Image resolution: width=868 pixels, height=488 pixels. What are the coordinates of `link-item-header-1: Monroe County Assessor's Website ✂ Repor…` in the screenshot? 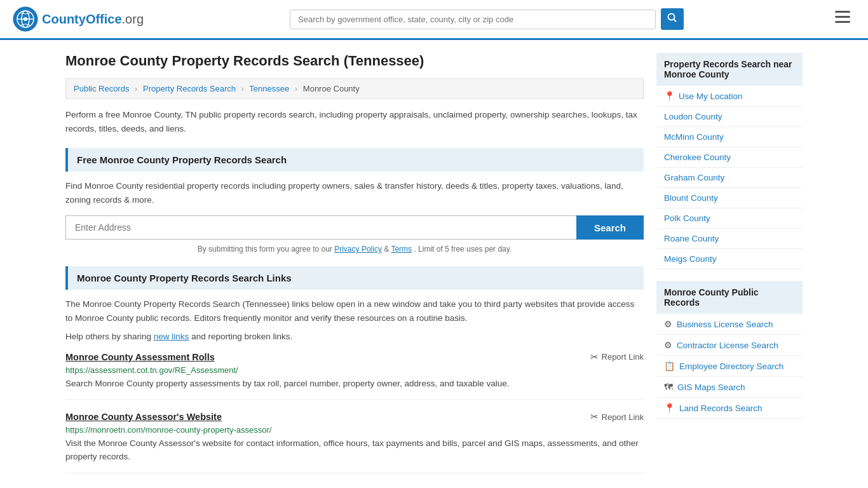 It's located at (355, 417).